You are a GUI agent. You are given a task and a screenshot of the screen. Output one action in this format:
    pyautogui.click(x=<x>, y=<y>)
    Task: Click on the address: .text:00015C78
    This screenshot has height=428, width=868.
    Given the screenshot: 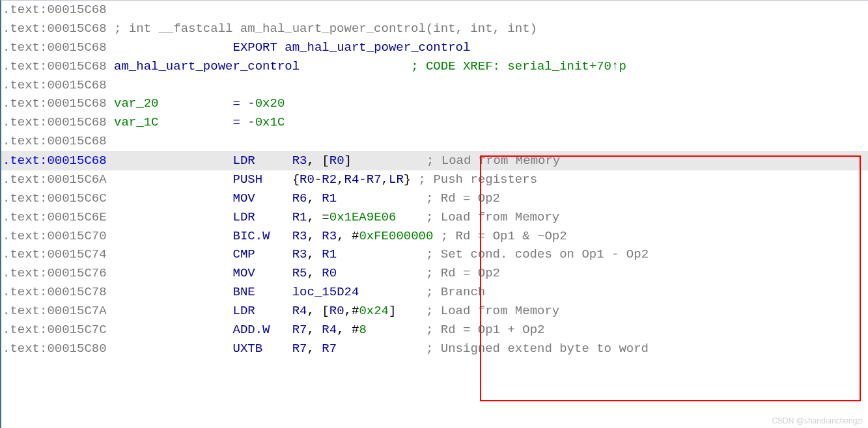 What is the action you would take?
    pyautogui.click(x=55, y=292)
    